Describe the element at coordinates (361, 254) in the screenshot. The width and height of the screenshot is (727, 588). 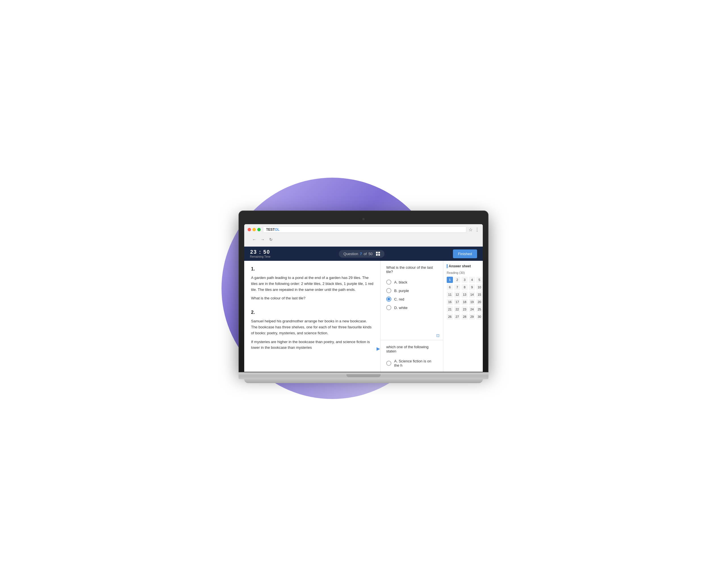
I see `question-current: 7` at that location.